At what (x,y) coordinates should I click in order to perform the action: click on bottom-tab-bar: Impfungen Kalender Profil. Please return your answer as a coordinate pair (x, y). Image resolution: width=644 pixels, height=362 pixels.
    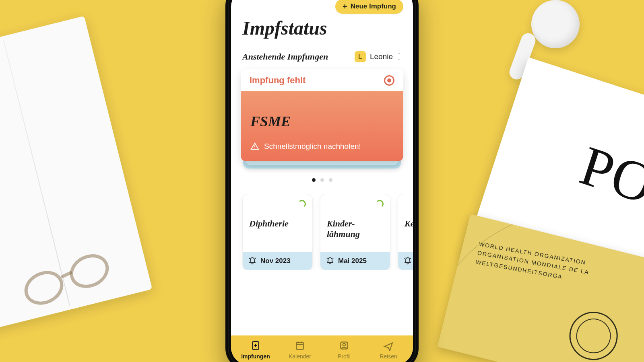
    Looking at the image, I should click on (322, 349).